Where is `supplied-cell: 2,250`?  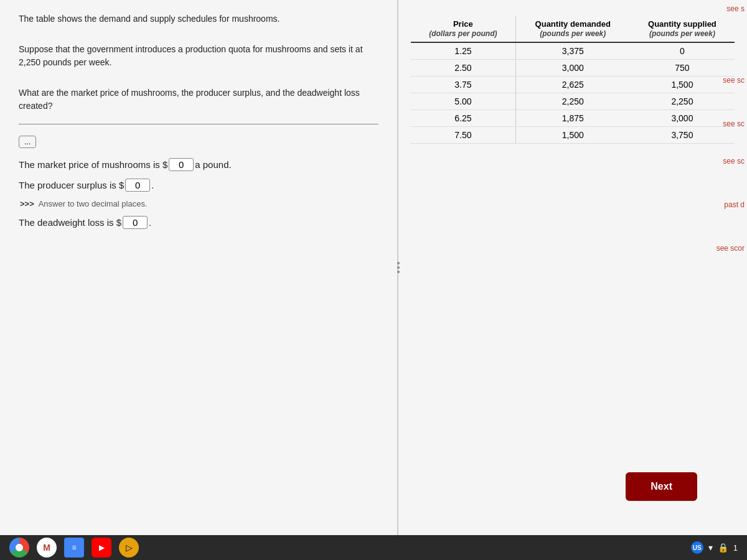
supplied-cell: 2,250 is located at coordinates (682, 102).